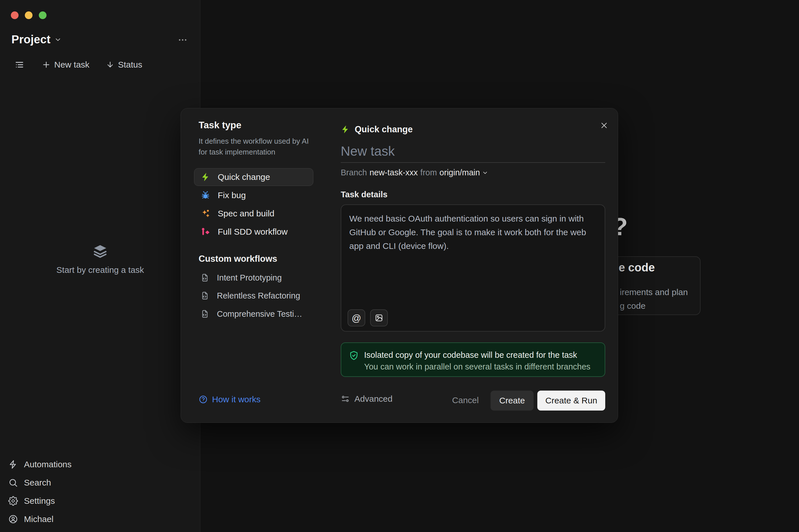 Image resolution: width=799 pixels, height=532 pixels. Describe the element at coordinates (604, 126) in the screenshot. I see `close-icon` at that location.